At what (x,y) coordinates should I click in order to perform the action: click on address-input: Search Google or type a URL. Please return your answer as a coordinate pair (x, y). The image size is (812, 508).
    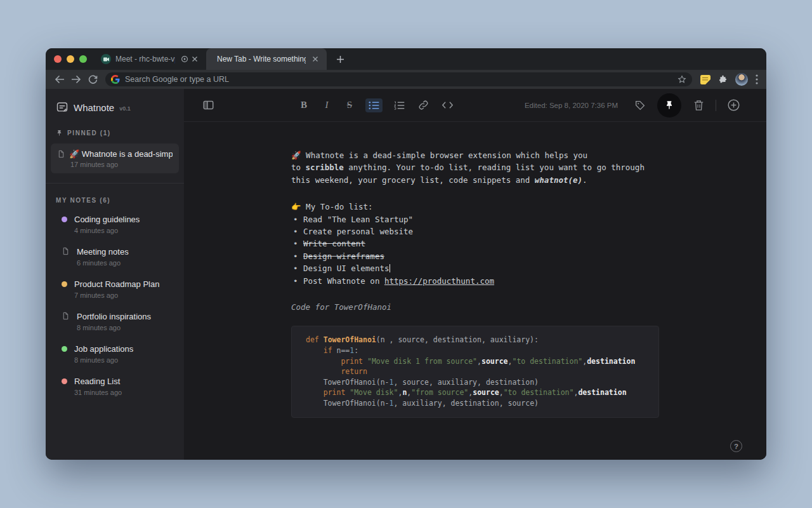
    Looking at the image, I should click on (398, 79).